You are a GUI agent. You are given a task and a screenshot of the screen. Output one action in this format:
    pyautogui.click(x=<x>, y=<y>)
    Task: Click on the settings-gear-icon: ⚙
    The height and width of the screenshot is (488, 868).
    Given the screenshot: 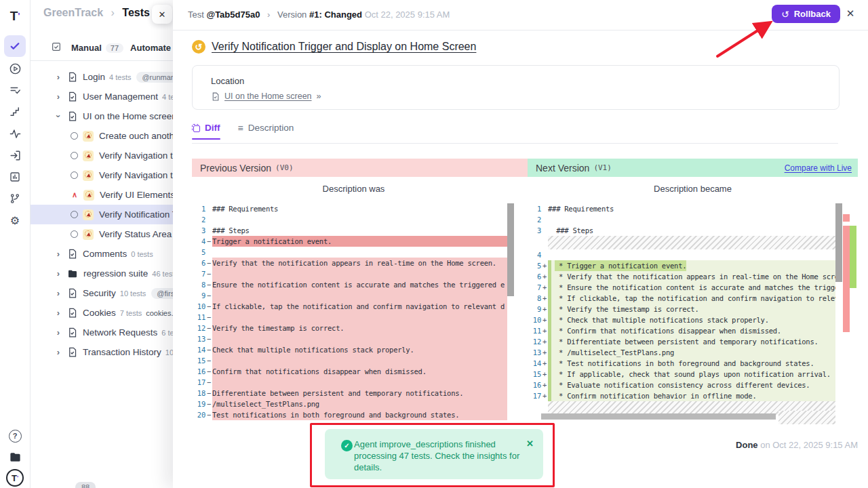 What is the action you would take?
    pyautogui.click(x=15, y=220)
    